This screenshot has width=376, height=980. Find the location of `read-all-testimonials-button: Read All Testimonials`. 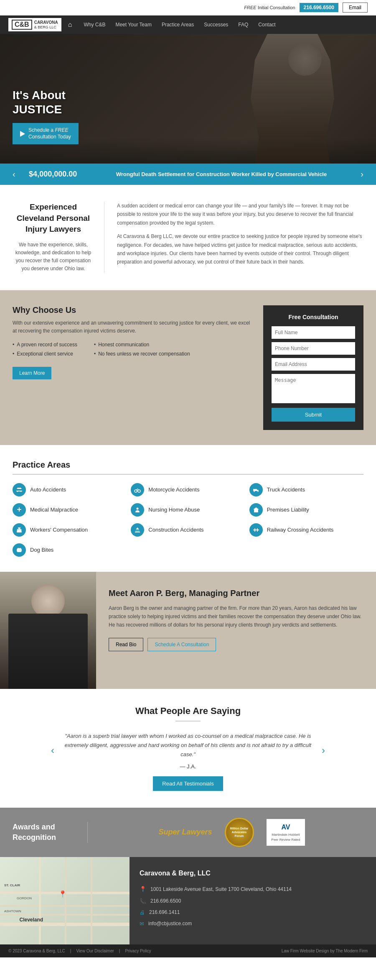

read-all-testimonials-button: Read All Testimonials is located at coordinates (188, 784).